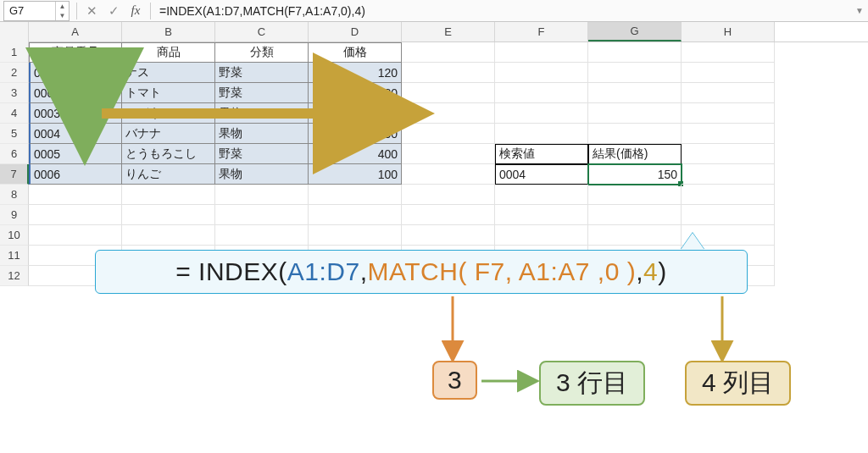 The height and width of the screenshot is (453, 868). Describe the element at coordinates (355, 93) in the screenshot. I see `cell: 80` at that location.